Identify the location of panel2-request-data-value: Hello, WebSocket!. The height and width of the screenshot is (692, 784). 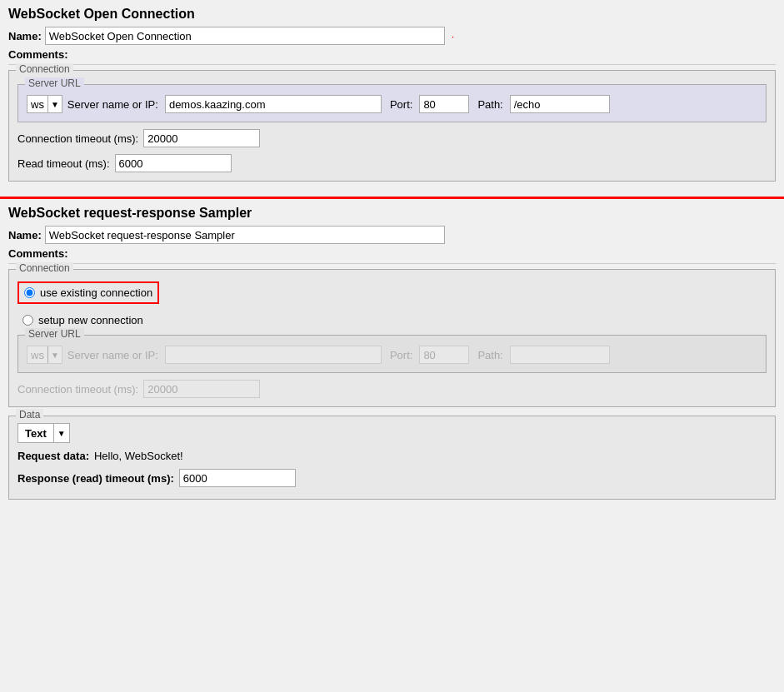
(138, 456).